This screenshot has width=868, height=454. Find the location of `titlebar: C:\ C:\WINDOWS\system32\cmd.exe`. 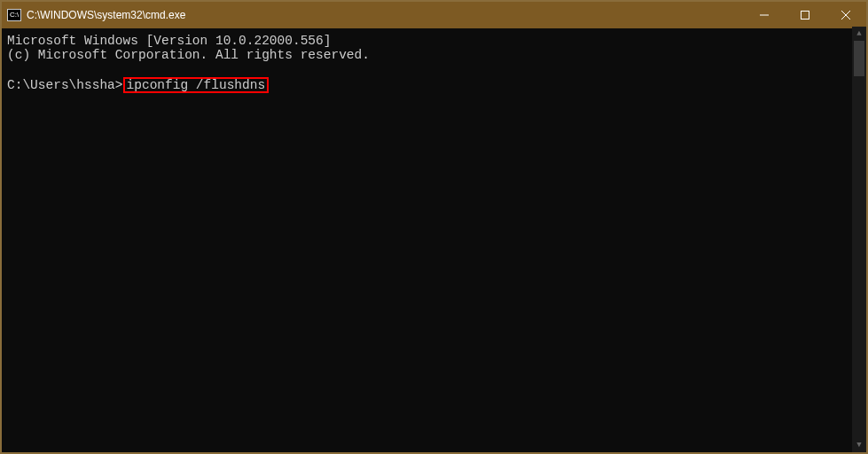

titlebar: C:\ C:\WINDOWS\system32\cmd.exe is located at coordinates (434, 15).